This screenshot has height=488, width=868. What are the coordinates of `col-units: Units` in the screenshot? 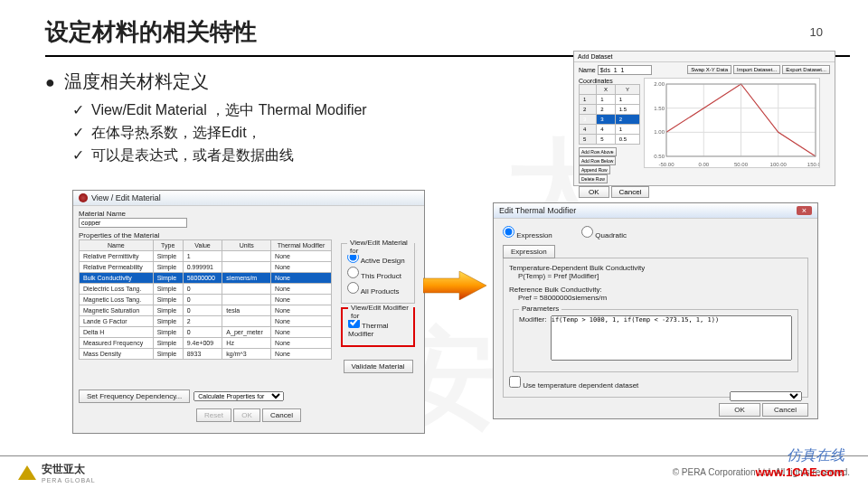 It's located at (247, 246).